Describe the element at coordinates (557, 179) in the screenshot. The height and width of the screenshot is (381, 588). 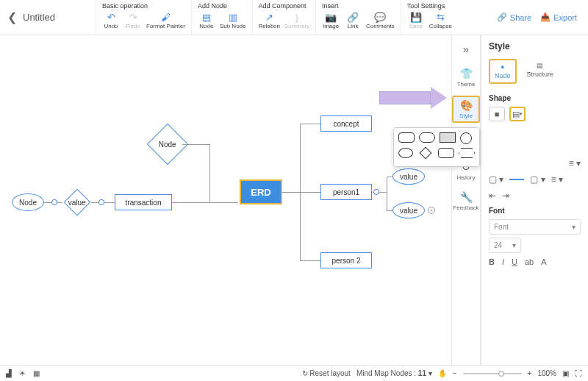
I see `line-thickness-button: ≡ ▾` at that location.